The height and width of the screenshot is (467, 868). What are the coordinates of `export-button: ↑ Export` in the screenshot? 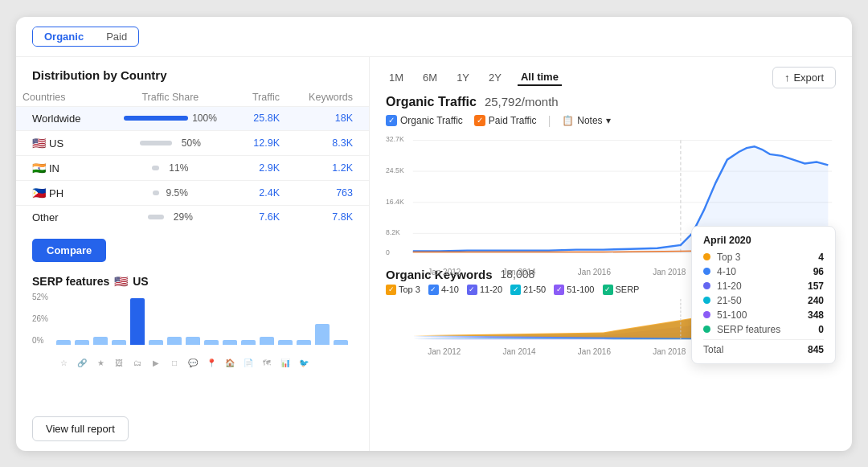 It's located at (804, 77).